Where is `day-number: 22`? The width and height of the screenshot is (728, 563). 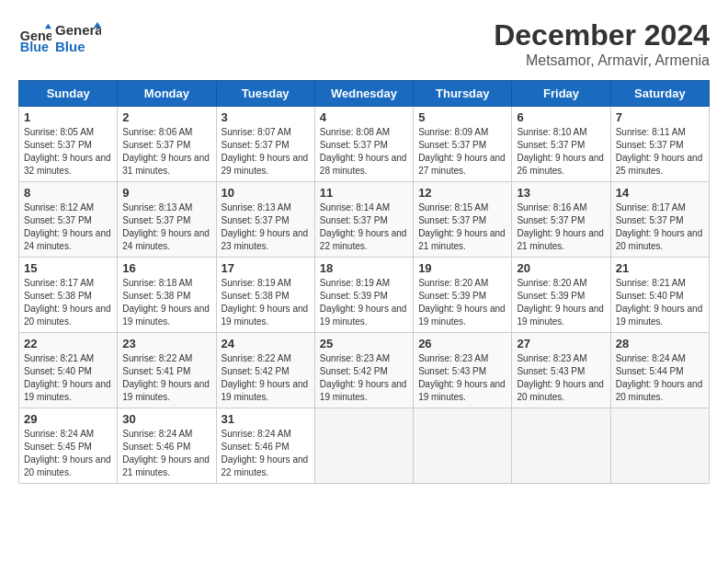
day-number: 22 is located at coordinates (68, 344).